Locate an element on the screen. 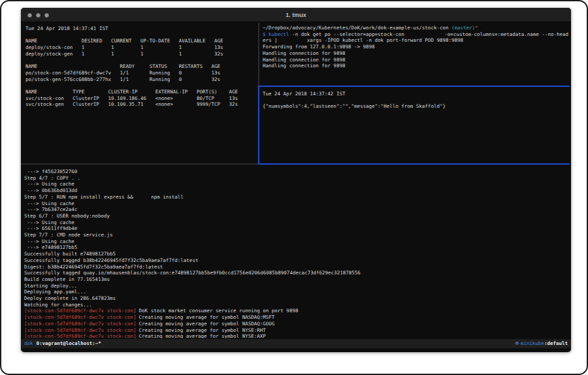 Image resolution: width=588 pixels, height=375 pixels. port-forward-output: Forwarding from 127.0.0.1:9898 -> 9898 H… is located at coordinates (416, 56).